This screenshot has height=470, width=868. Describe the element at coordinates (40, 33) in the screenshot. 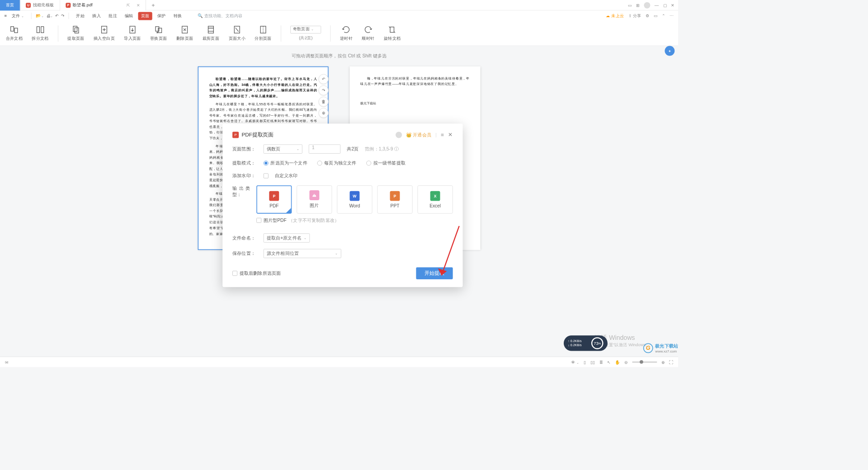

I see `ribbon-split: 拆分文档` at that location.